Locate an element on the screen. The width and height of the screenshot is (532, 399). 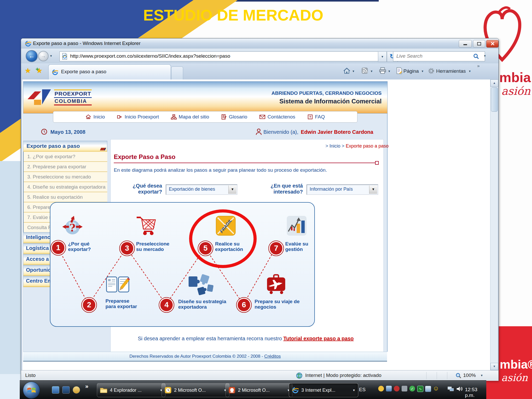
menu-item-inicio: Inicio is located at coordinates (95, 117).